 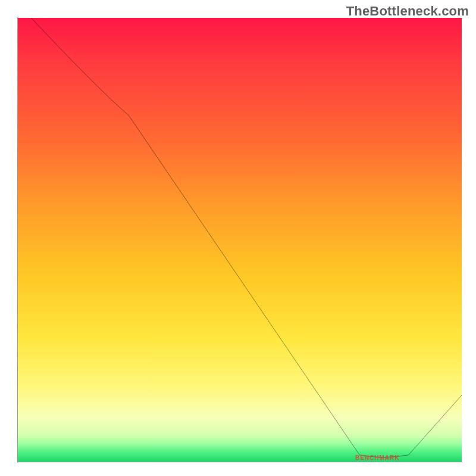 I want to click on watermark-text: TheBottleneck.com, so click(x=408, y=11).